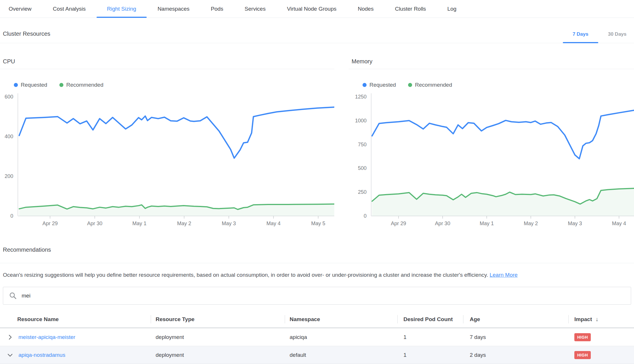 The height and width of the screenshot is (364, 634). Describe the element at coordinates (47, 337) in the screenshot. I see `resource-name-link: meister-apiciqa-meister` at that location.